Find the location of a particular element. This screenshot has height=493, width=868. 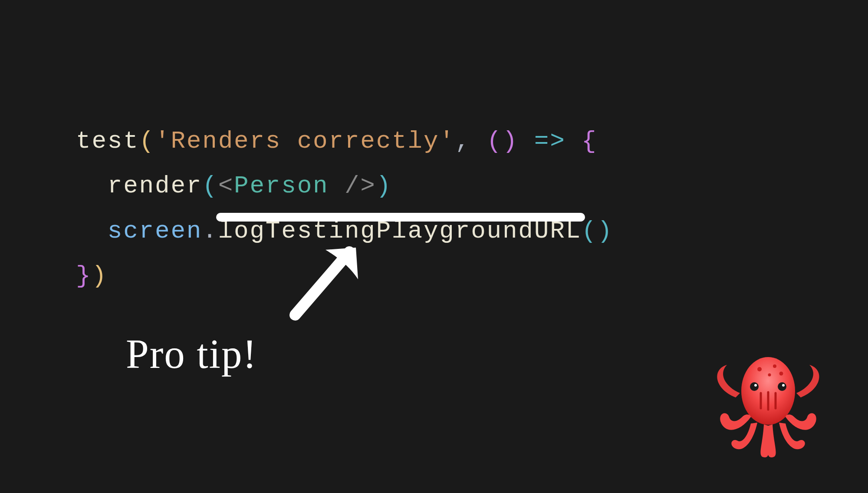

brace-open: { is located at coordinates (589, 141).